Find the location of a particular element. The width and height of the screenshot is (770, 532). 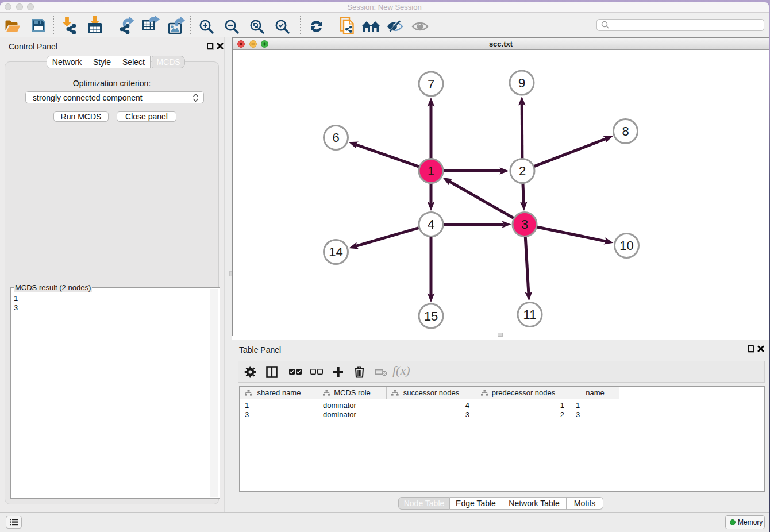

svg-text: 3 is located at coordinates (525, 224).